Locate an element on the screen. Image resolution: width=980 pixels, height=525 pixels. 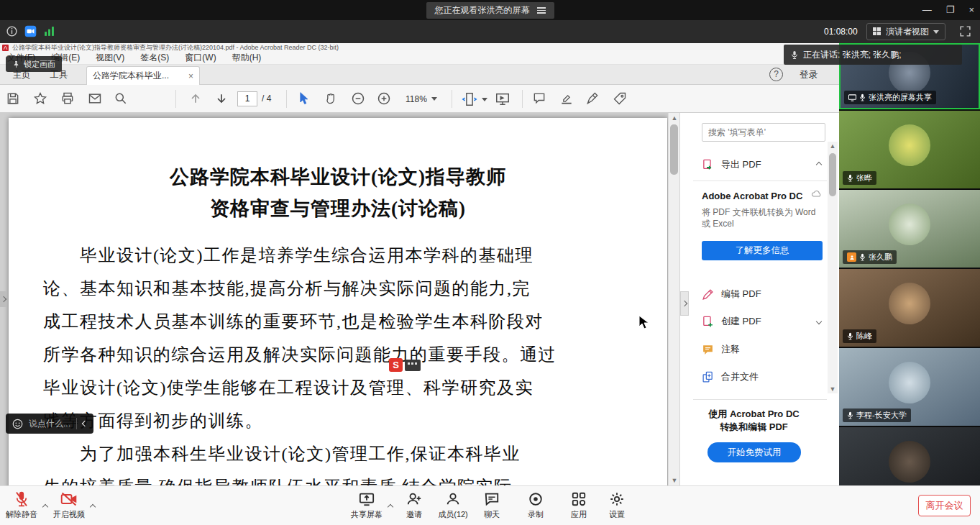
edit-pdf-item: 编辑 PDF is located at coordinates (764, 294).